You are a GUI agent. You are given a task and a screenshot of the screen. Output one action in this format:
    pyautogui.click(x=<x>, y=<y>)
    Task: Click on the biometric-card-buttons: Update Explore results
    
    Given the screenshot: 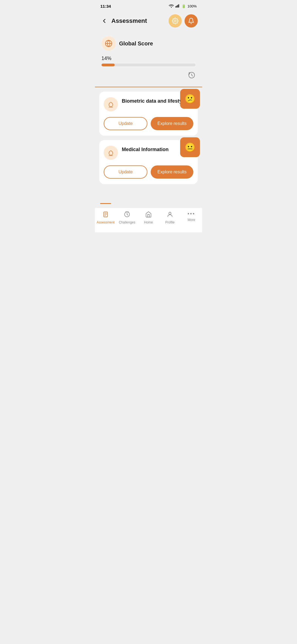 What is the action you would take?
    pyautogui.click(x=148, y=124)
    